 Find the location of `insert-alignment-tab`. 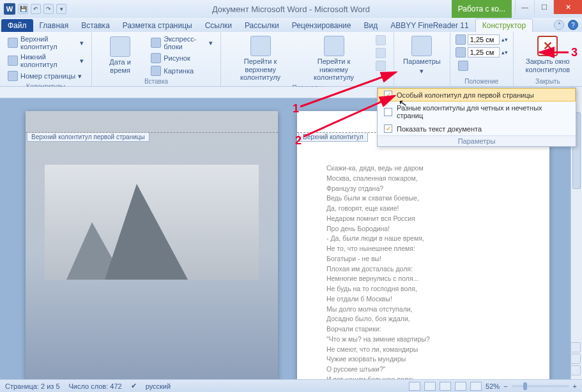

insert-alignment-tab is located at coordinates (482, 66).